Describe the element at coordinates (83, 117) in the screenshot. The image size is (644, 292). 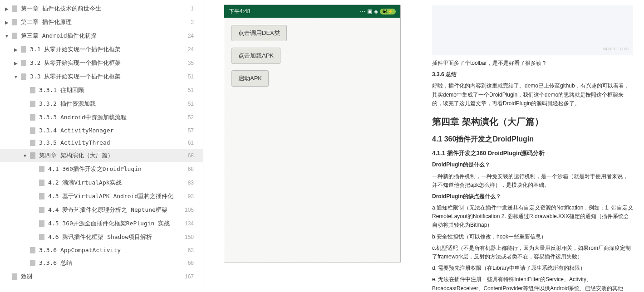
I see `toc-label: 3.3.3 Android中资源加载流程` at that location.